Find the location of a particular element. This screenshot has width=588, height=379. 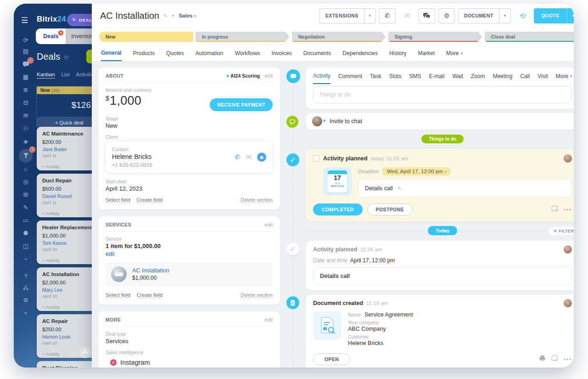

tab-general: General is located at coordinates (111, 53).